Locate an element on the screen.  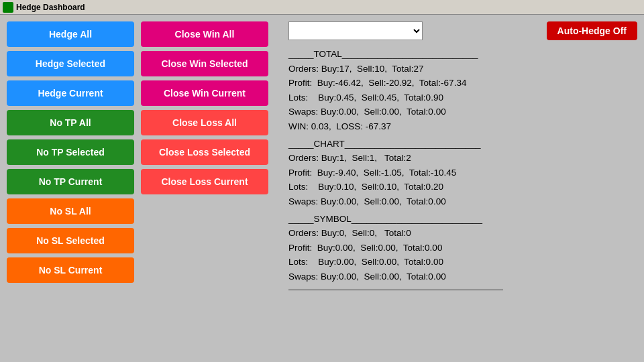
symbol-lots: Lots: Buy:0.00, Sell:0.00, Total:0.00 is located at coordinates (463, 262).